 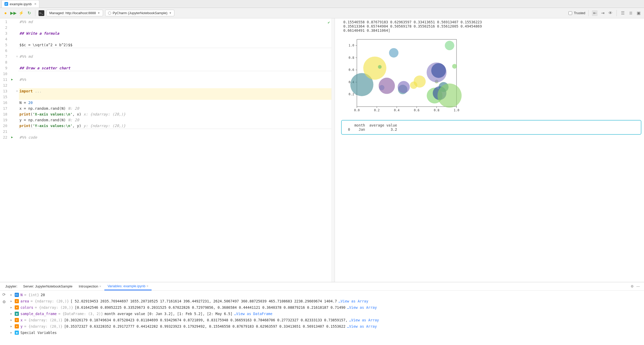 What do you see at coordinates (75, 13) in the screenshot?
I see `server-dropdown: Managed: http://localhost:8888 ▼` at bounding box center [75, 13].